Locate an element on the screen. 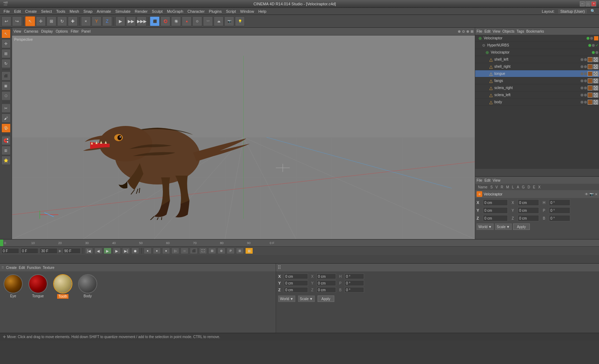 This screenshot has height=364, width=599. tc-arrows4: P is located at coordinates (231, 251).